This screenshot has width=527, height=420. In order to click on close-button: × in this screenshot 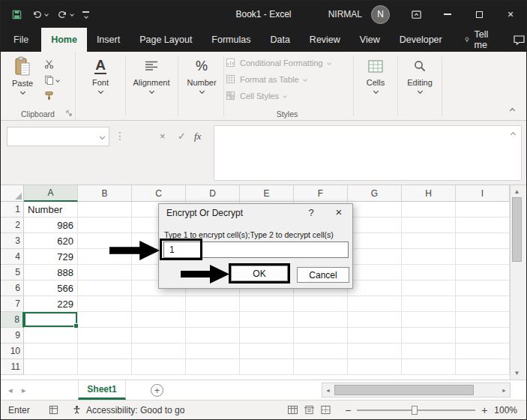, I will do `click(511, 14)`.